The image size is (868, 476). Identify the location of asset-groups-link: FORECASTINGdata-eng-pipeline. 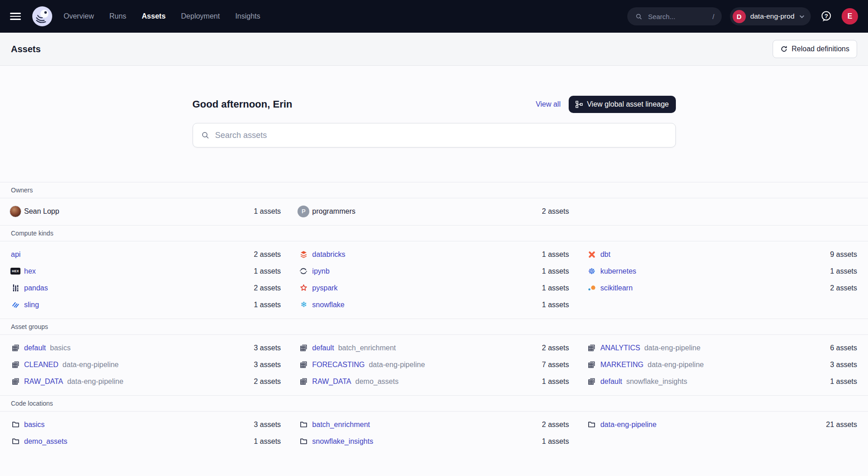
(362, 365).